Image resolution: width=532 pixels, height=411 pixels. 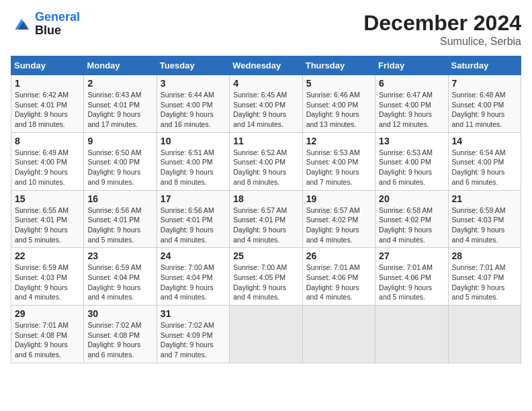 I want to click on day-info: Sunrise: 6:58 AM Sunset: 4:02 PM Dayligh…, so click(x=411, y=226).